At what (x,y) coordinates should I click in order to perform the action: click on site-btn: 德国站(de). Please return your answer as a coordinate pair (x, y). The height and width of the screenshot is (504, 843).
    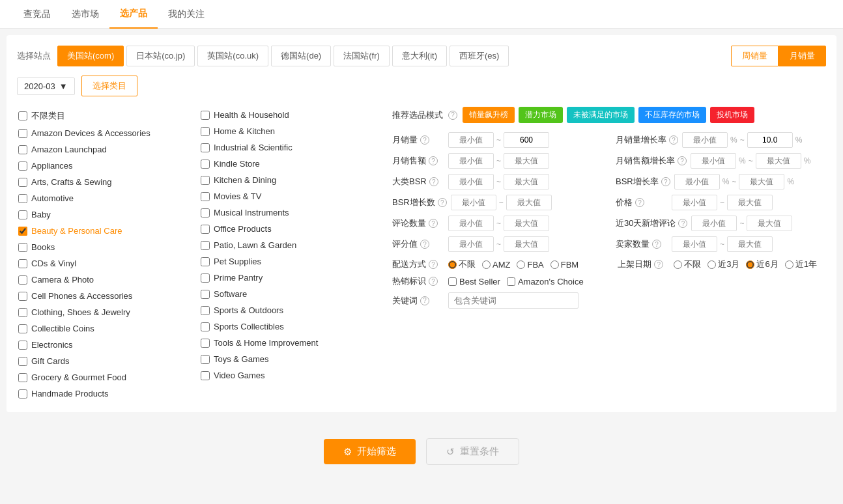
    Looking at the image, I should click on (301, 56).